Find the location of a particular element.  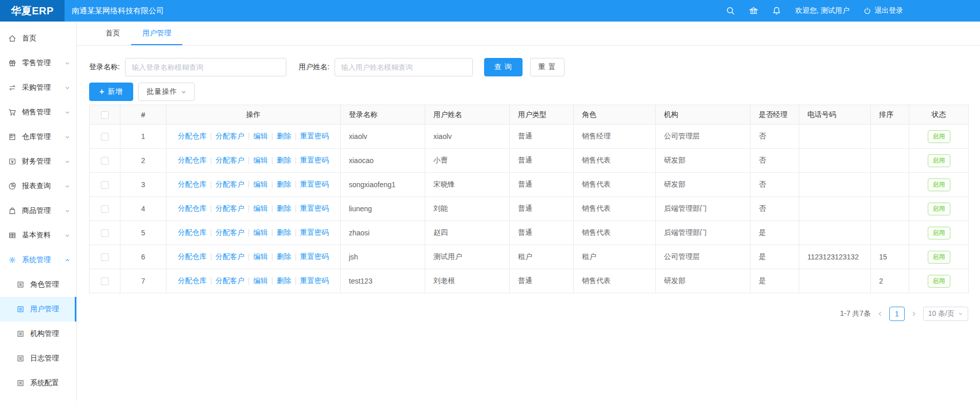

sidebar-item-retail: 零售管理 is located at coordinates (38, 63).